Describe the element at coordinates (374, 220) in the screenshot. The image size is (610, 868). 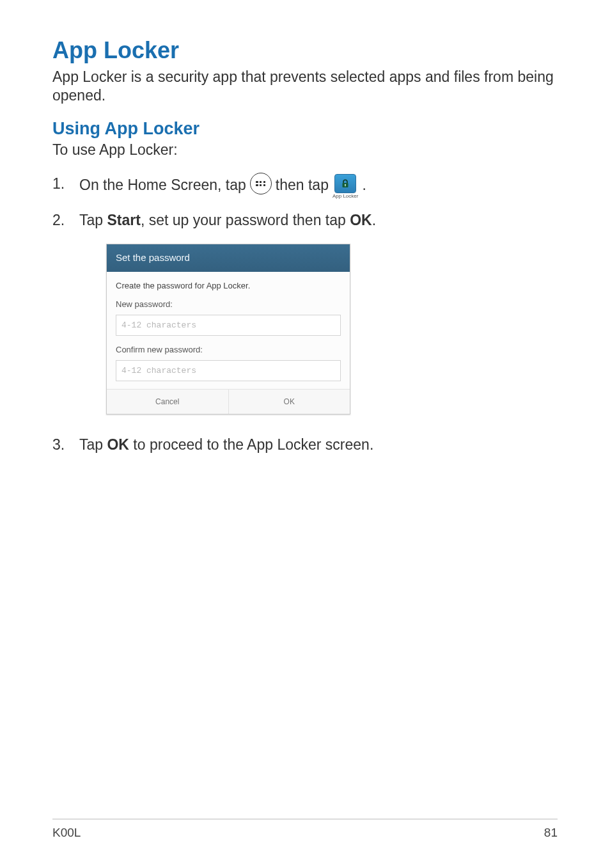
I see `step-2-end: .` at that location.